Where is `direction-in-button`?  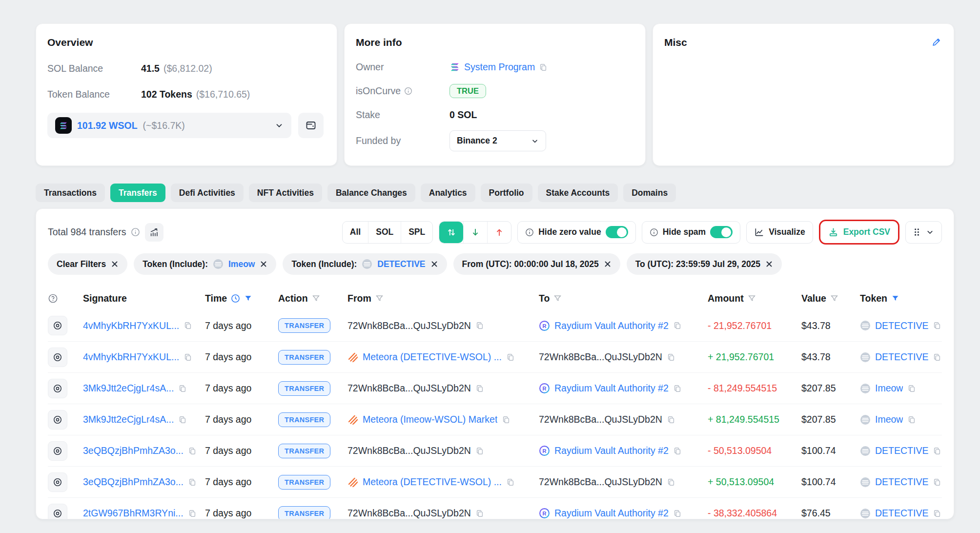
direction-in-button is located at coordinates (475, 232).